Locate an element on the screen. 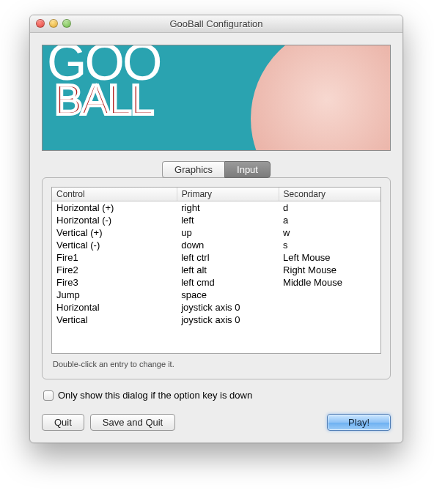  cell-control: Fire1 is located at coordinates (114, 258).